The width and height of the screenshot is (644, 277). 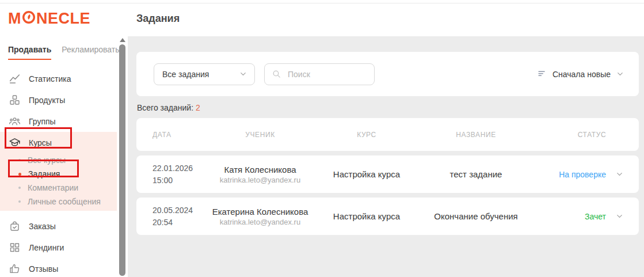 I want to click on column-header-student: УЧЕНИК, so click(x=260, y=135).